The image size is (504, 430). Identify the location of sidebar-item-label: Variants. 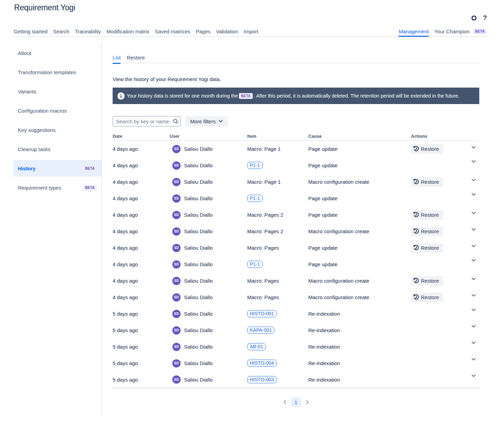
(27, 91).